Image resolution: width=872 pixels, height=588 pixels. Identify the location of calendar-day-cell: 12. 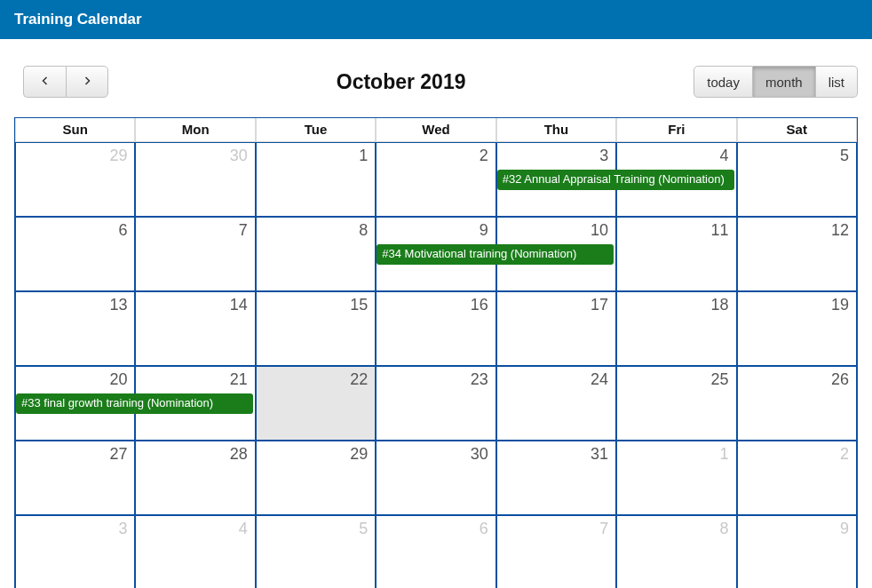
(797, 254).